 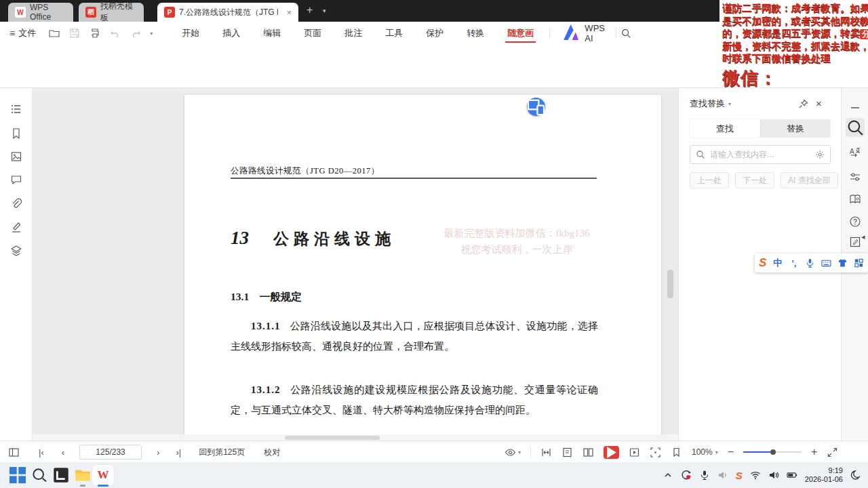 I want to click on view-options-button: ▾, so click(x=513, y=453).